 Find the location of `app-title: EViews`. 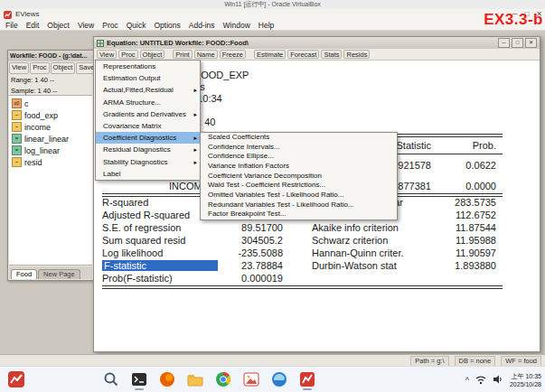

app-title: EViews is located at coordinates (27, 14).